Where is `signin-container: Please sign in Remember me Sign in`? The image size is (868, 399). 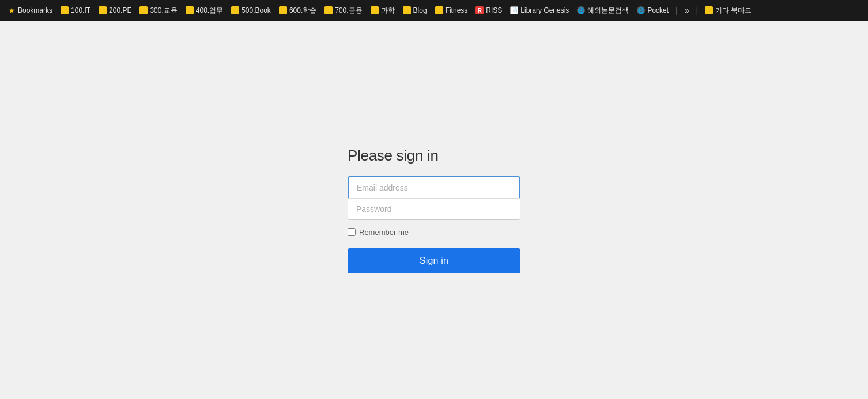 signin-container: Please sign in Remember me Sign in is located at coordinates (434, 210).